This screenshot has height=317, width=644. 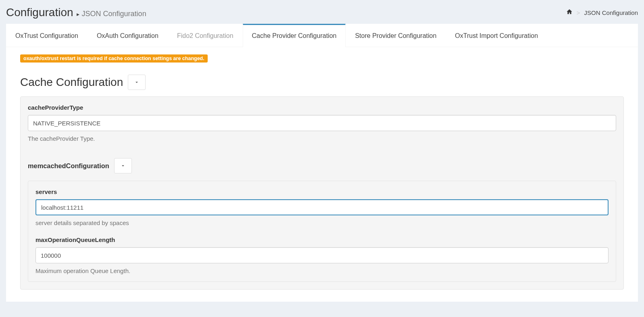 I want to click on section-memcached-header: memcachedConfiguration, so click(x=322, y=166).